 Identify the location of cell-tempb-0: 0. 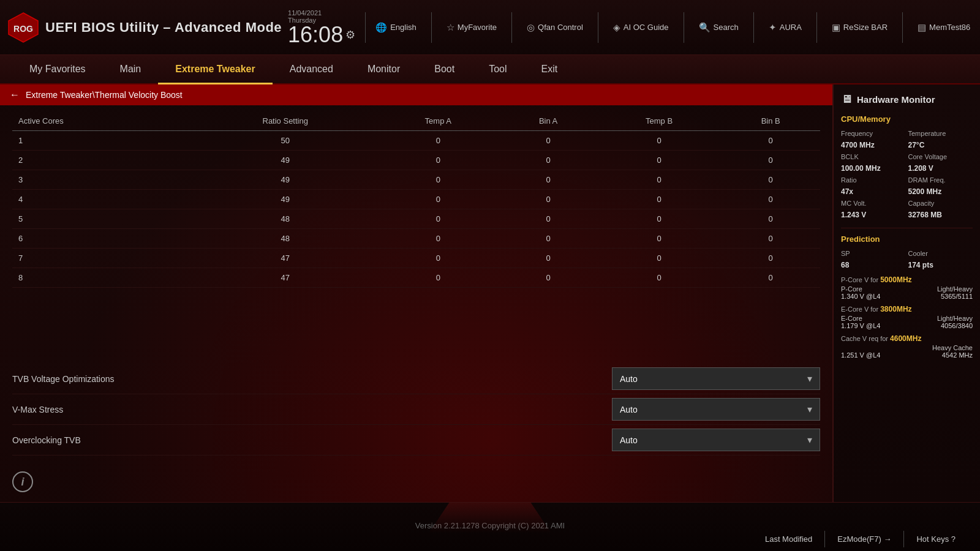
(659, 141).